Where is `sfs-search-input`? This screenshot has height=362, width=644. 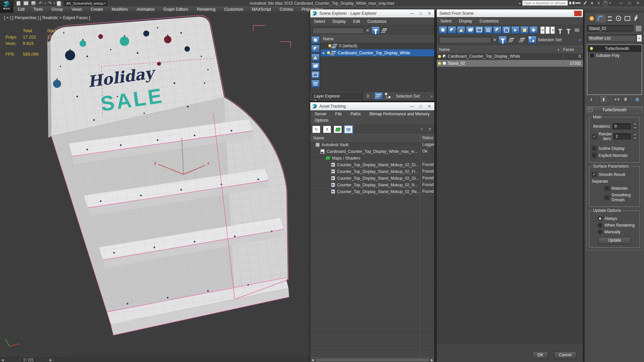 sfs-search-input is located at coordinates (465, 40).